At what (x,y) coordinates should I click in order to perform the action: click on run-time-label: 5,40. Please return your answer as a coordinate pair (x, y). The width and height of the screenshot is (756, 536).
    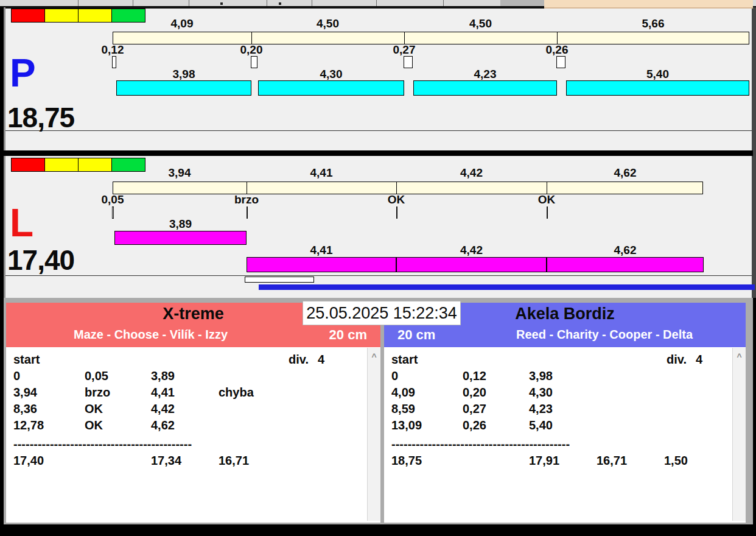
    Looking at the image, I should click on (657, 74).